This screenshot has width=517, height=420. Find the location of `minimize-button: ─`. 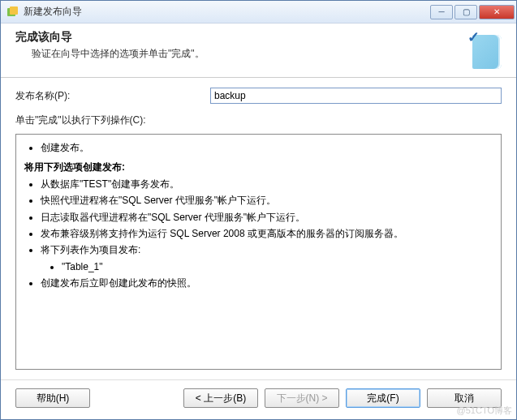

minimize-button: ─ is located at coordinates (442, 12).